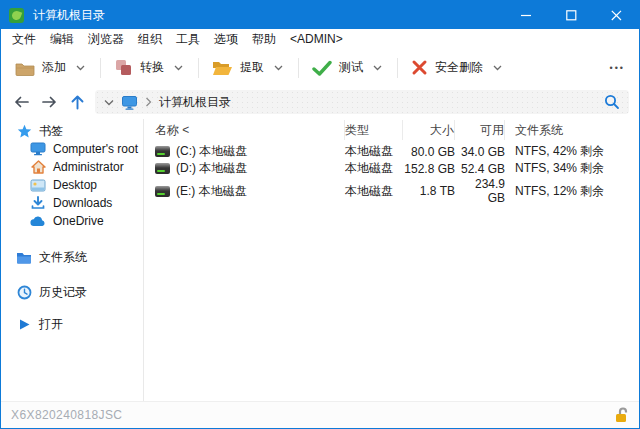  Describe the element at coordinates (526, 16) in the screenshot. I see `minimize-icon` at that location.